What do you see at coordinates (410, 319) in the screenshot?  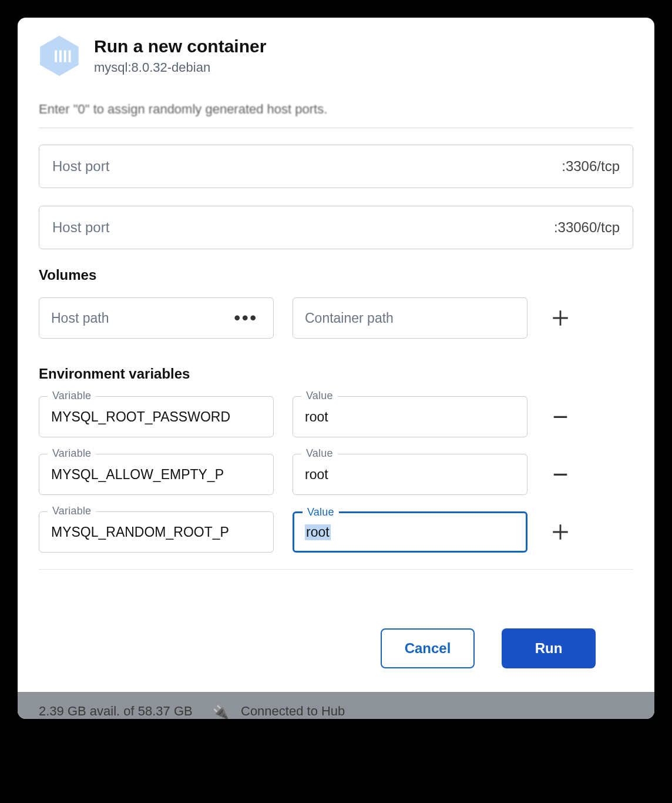 I see `volume-container-path-field` at bounding box center [410, 319].